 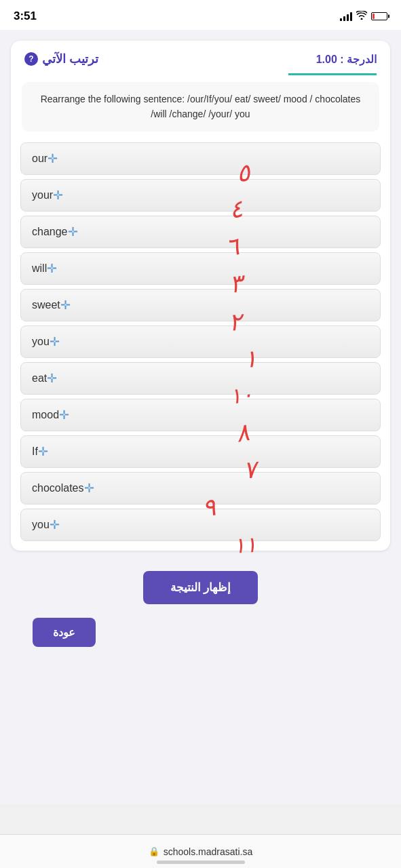 I want to click on grade-label: الدرجة : 1.00, so click(x=346, y=60).